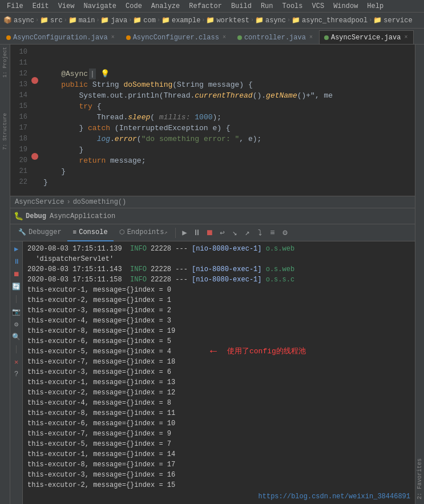 Image resolution: width=424 pixels, height=504 pixels. What do you see at coordinates (17, 274) in the screenshot?
I see `console-stop-icon: ⏹` at bounding box center [17, 274].